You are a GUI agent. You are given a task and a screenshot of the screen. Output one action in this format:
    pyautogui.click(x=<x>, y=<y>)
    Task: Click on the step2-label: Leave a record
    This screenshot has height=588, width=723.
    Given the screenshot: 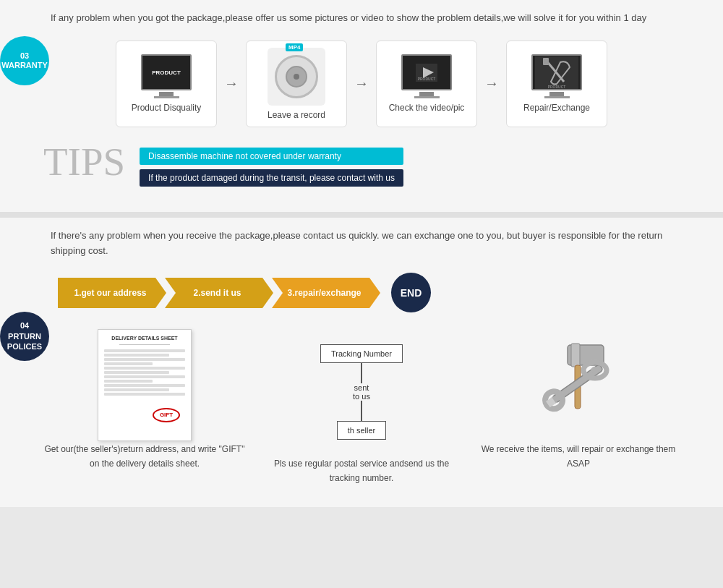 What is the action you would take?
    pyautogui.click(x=296, y=115)
    